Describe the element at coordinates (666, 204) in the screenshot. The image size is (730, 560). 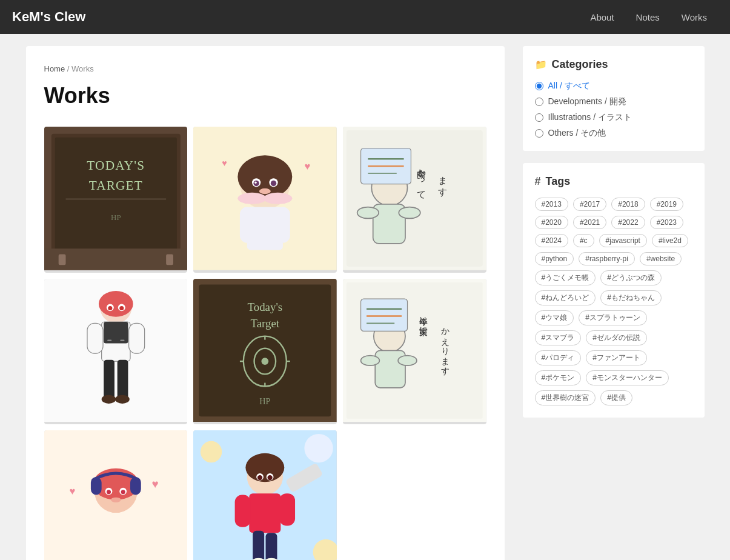
I see `tag-item: #2019` at that location.